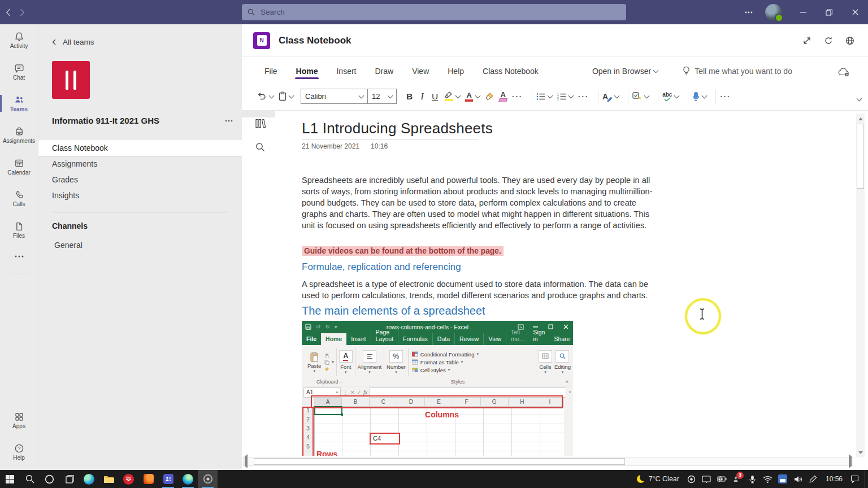  Describe the element at coordinates (834, 479) in the screenshot. I see `taskbar-clock: 10:56` at that location.